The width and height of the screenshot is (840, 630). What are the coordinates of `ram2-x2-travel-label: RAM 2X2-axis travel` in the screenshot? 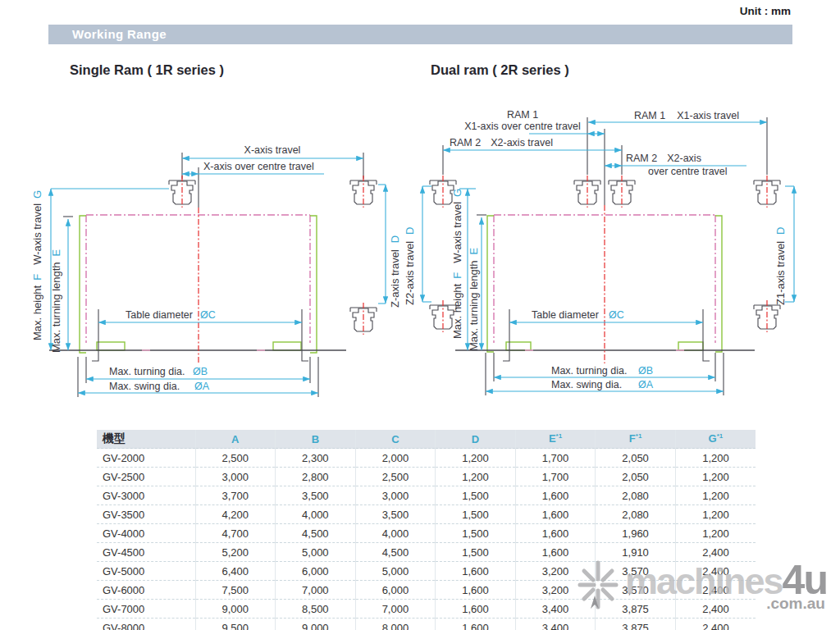 It's located at (501, 143).